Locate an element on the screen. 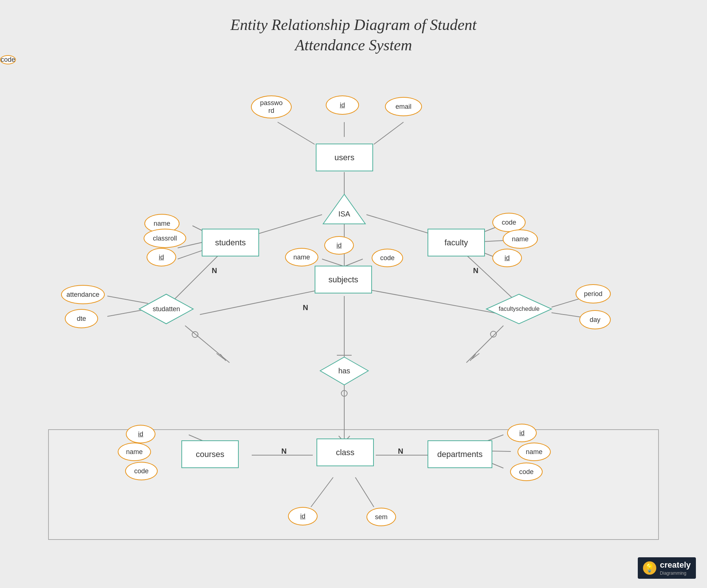 This screenshot has height=588, width=707. title-line1: Entity Relationship Diagram of Student is located at coordinates (354, 25).